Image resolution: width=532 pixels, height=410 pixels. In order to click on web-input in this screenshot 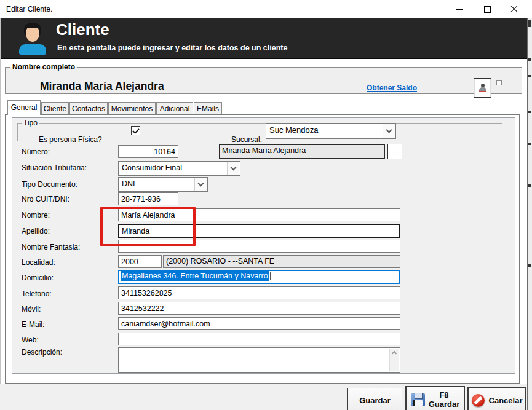, I will do `click(260, 339)`.